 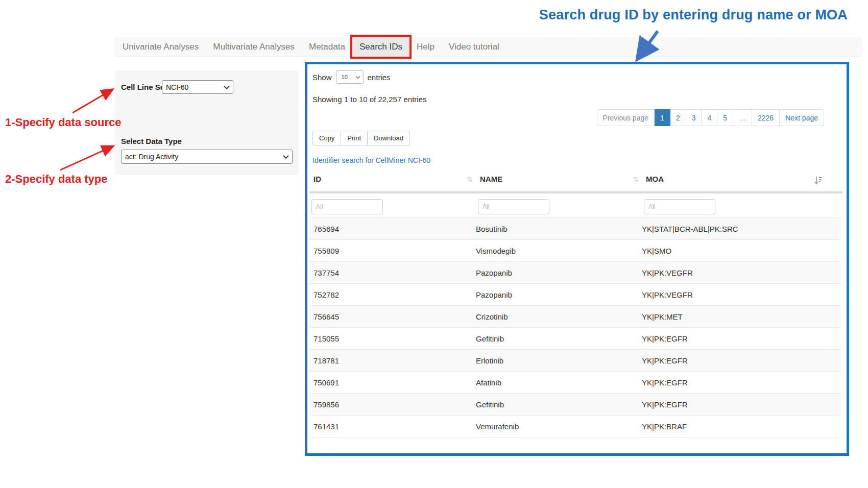 What do you see at coordinates (802, 117) in the screenshot?
I see `next-page-button: Next page` at bounding box center [802, 117].